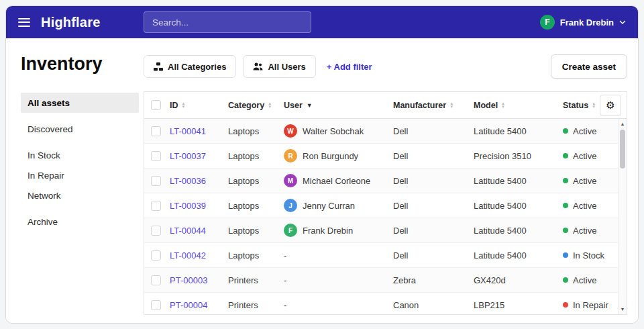  I want to click on scrollbar-thumb, so click(623, 149).